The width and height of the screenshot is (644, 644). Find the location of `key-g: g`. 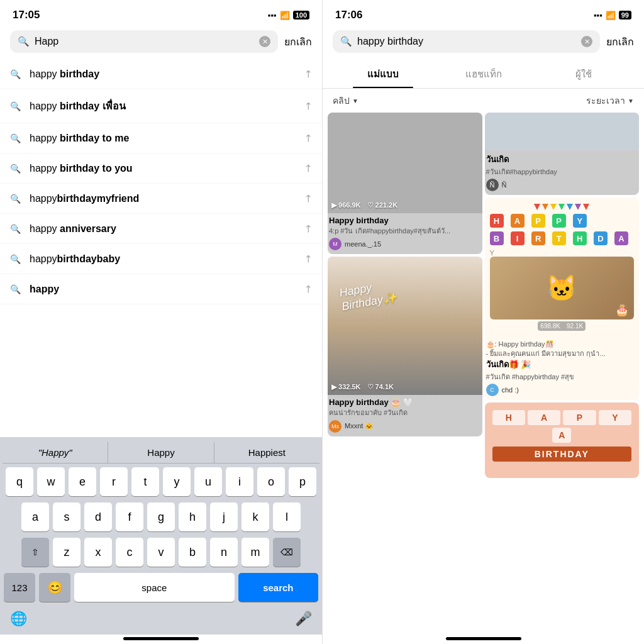

key-g: g is located at coordinates (161, 517).